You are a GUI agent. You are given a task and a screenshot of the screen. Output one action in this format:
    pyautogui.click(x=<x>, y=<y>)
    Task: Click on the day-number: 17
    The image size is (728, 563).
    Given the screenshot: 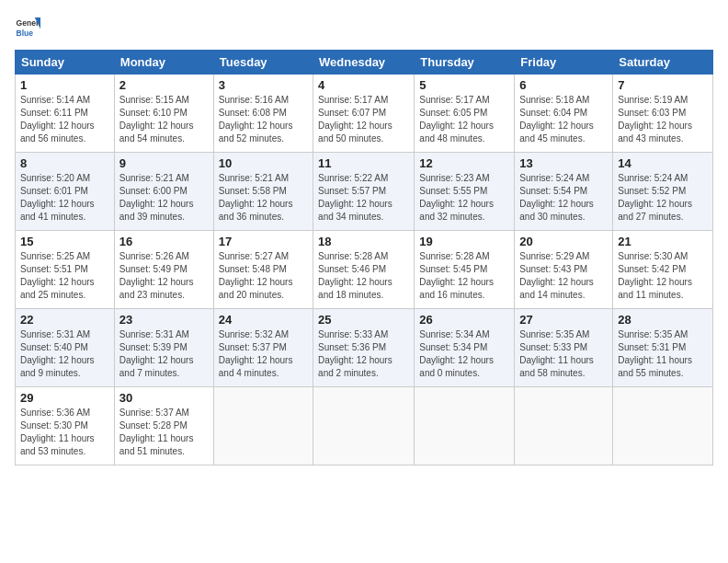 What is the action you would take?
    pyautogui.click(x=263, y=241)
    